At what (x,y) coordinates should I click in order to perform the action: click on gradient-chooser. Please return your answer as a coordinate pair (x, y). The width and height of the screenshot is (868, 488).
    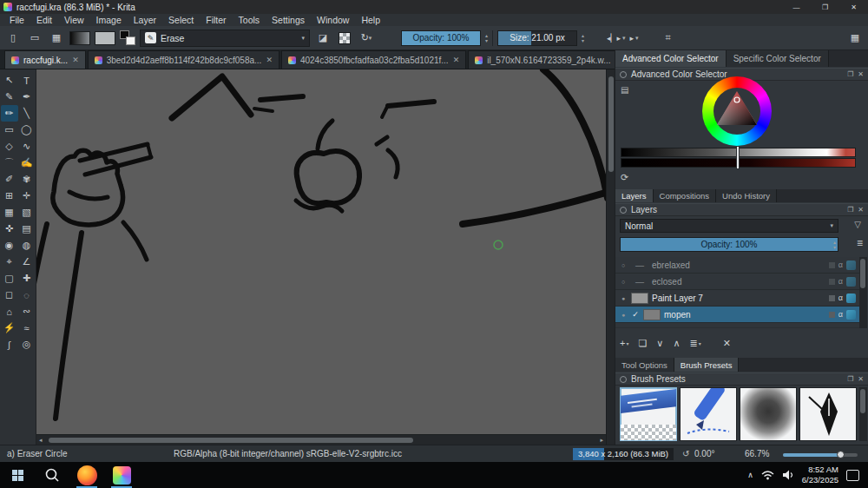
    Looking at the image, I should click on (80, 38).